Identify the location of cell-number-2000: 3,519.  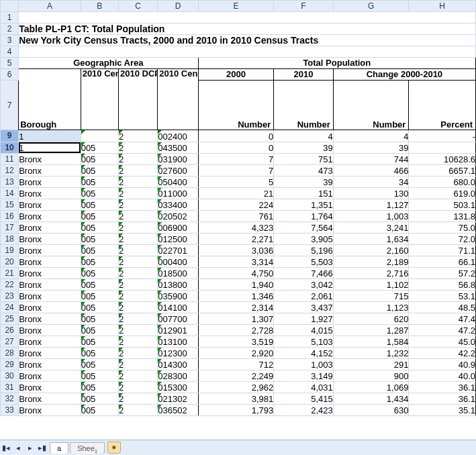
(236, 341).